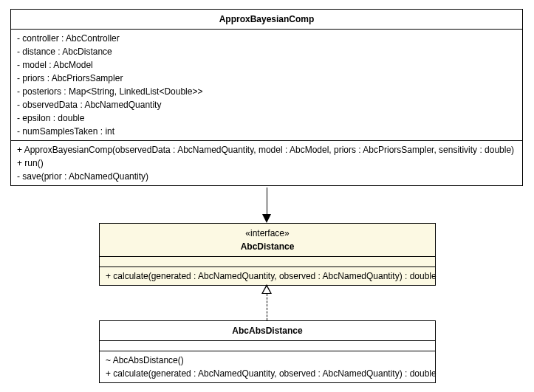 This screenshot has width=534, height=392. I want to click on class-name: AbcAbsDistance, so click(267, 331).